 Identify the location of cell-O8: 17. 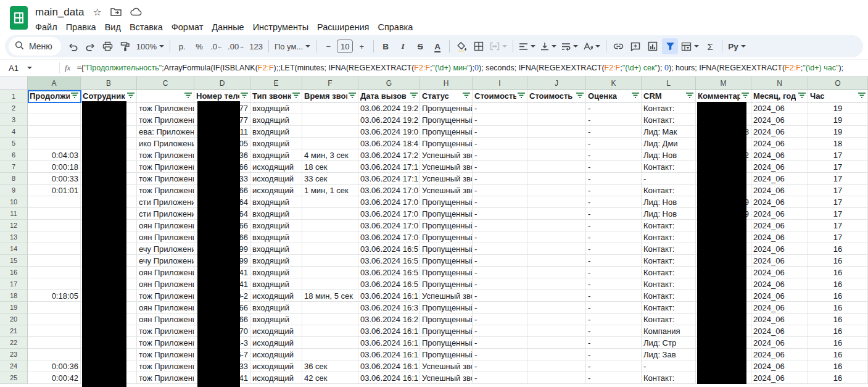
(838, 179).